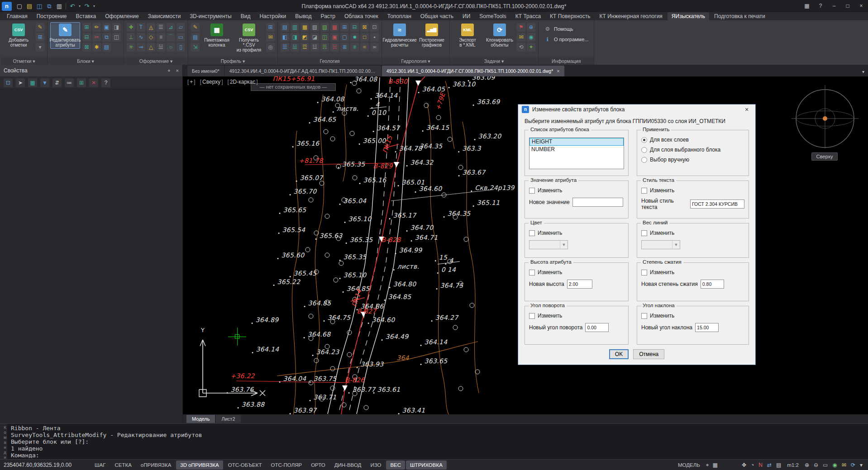  Describe the element at coordinates (396, 465) in the screenshot. I see `status-toggle: ВЕС` at that location.